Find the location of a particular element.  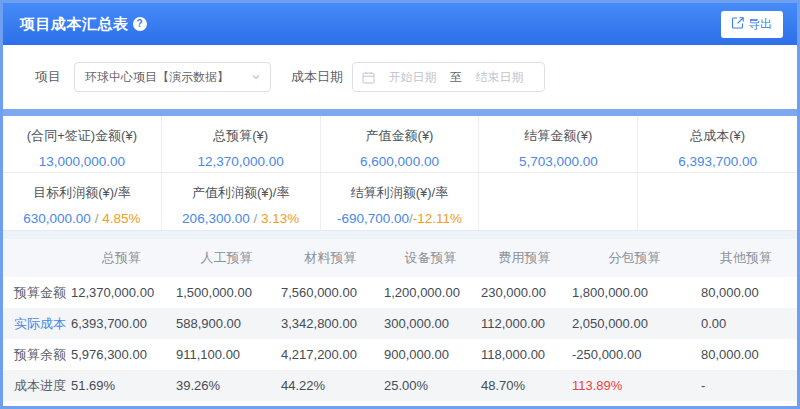

table-cell: 4,217,200.00 is located at coordinates (330, 354).